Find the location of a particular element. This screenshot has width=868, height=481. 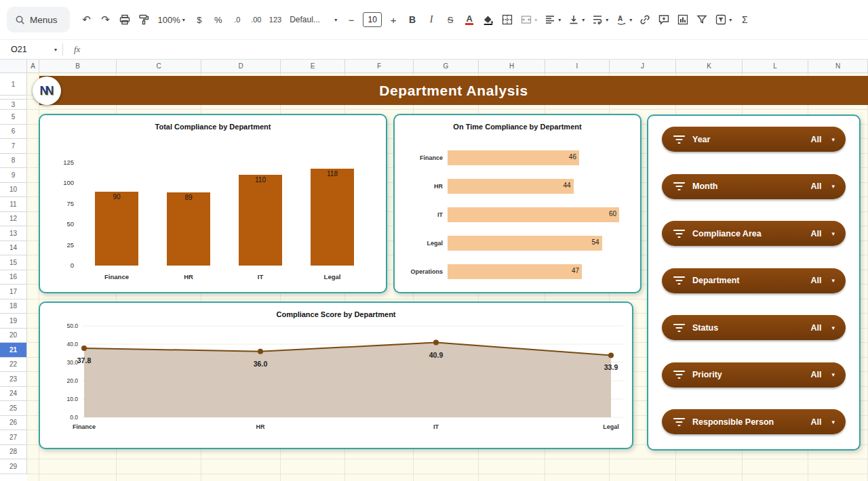

select-all-corner is located at coordinates (14, 66).